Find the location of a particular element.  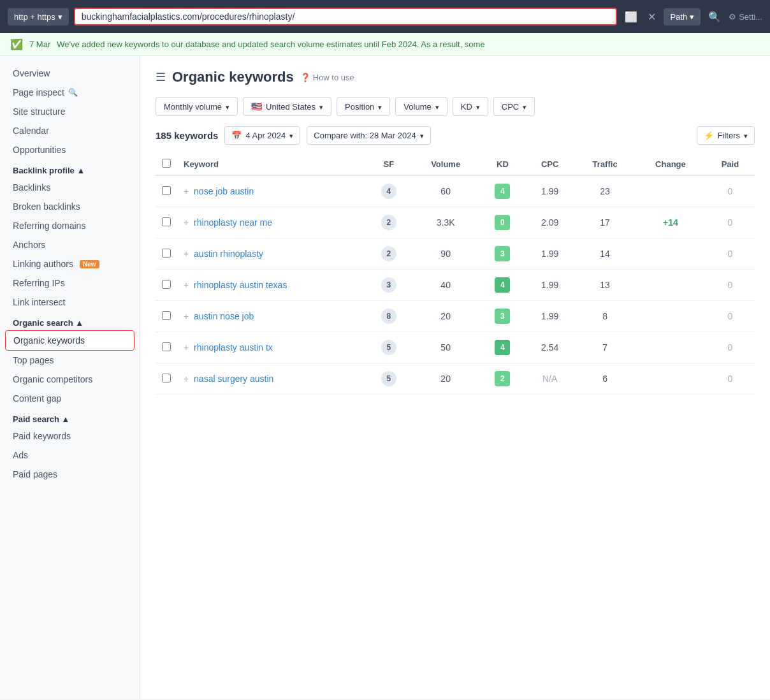

sidebar-item-broken-backlinks: Broken backlinks is located at coordinates (70, 207).